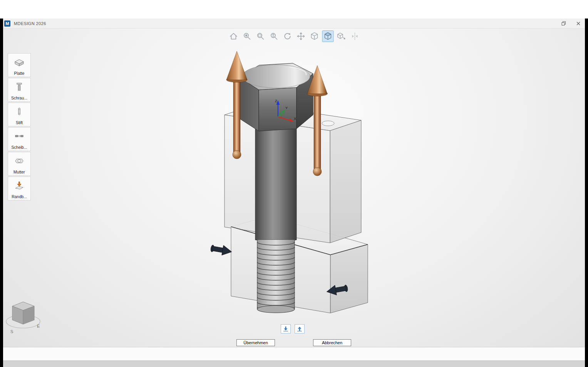  Describe the element at coordinates (19, 98) in the screenshot. I see `sidebar-item-label: Schrau...` at that location.